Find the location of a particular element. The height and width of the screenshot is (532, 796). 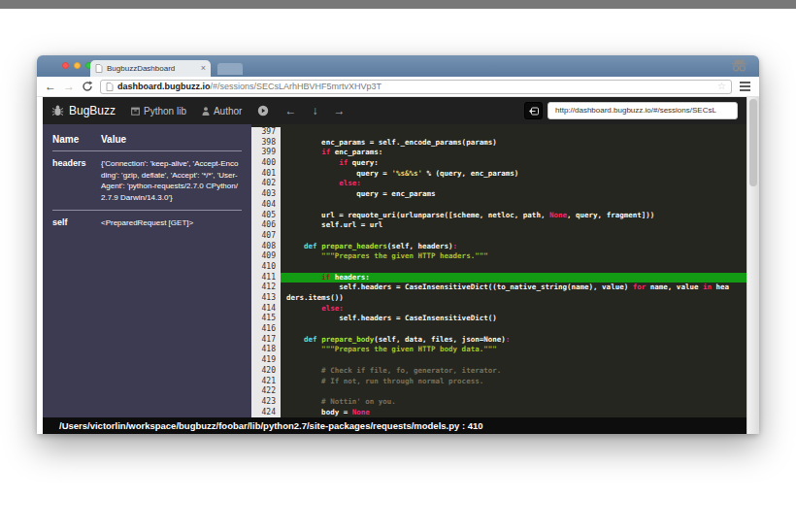

scrollbar-thumb is located at coordinates (753, 143).